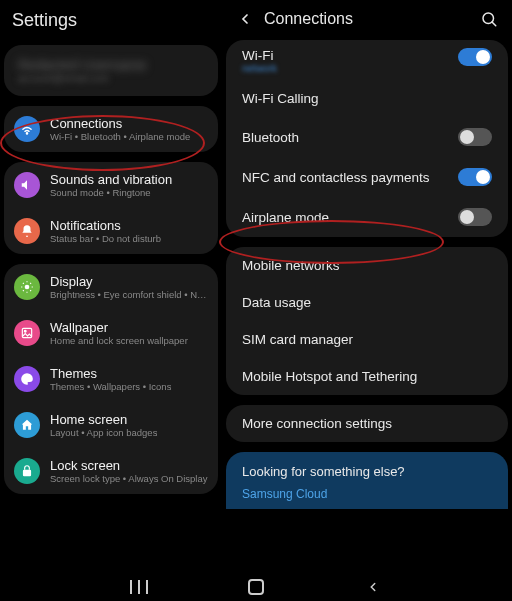 The width and height of the screenshot is (512, 601). What do you see at coordinates (111, 231) in the screenshot?
I see `settings-item-notifications: Notifications Status bar • Do not distur…` at bounding box center [111, 231].